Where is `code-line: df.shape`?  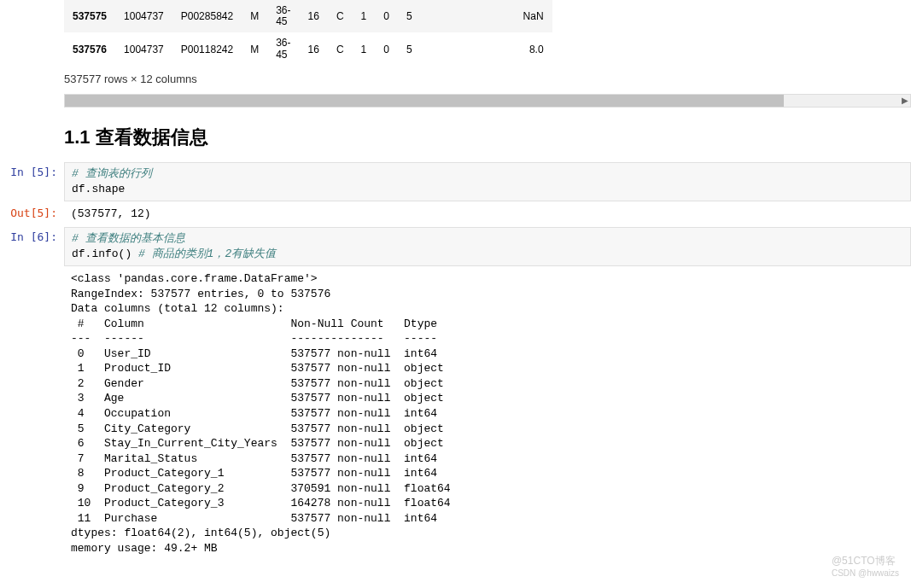 code-line: df.shape is located at coordinates (98, 189).